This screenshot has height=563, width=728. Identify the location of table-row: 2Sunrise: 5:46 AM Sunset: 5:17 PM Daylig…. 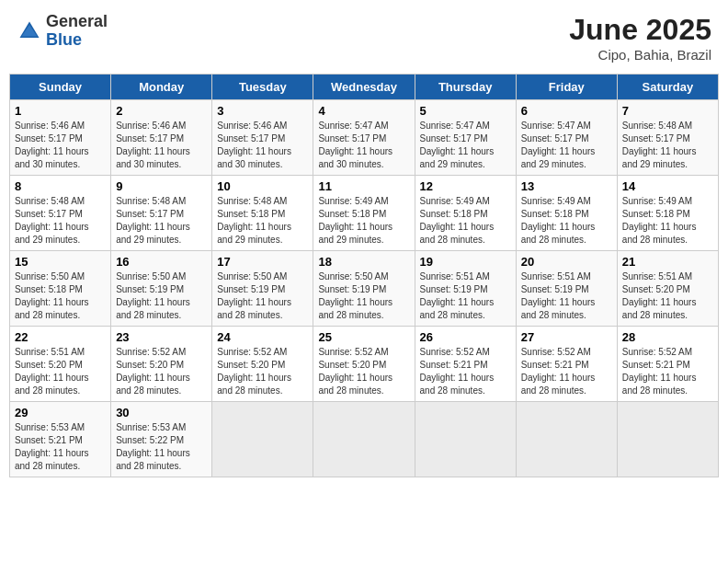
(162, 138).